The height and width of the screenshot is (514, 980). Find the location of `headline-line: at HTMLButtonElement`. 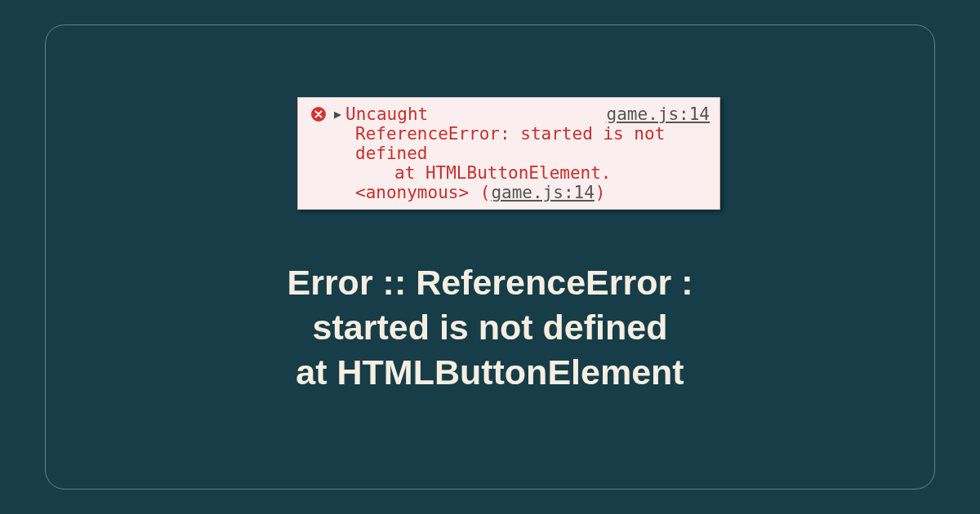

headline-line: at HTMLButtonElement is located at coordinates (490, 372).